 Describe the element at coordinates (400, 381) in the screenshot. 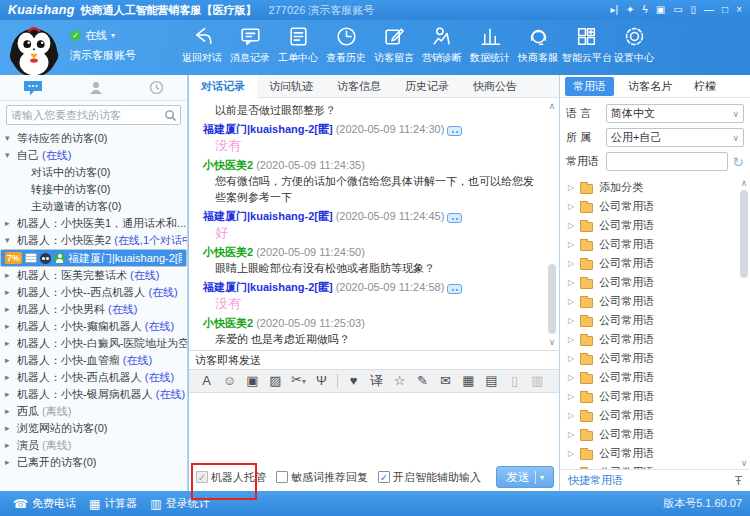

I see `star-icon: ☆` at that location.